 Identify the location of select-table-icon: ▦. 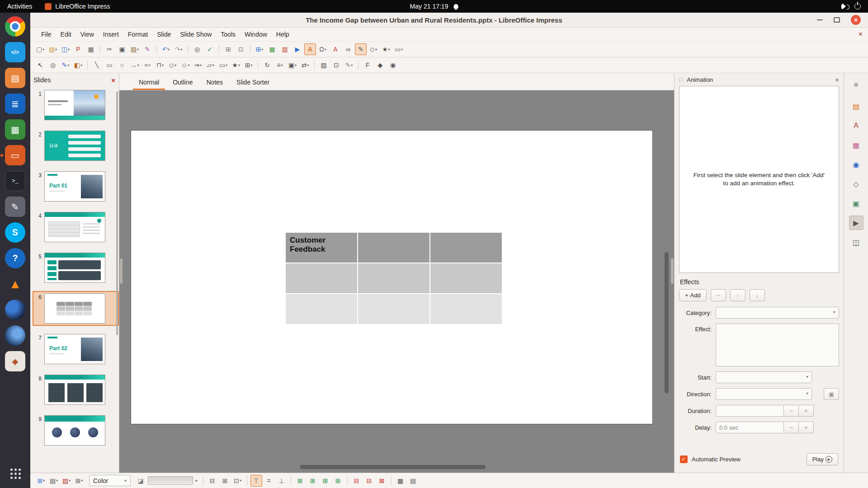
(401, 481).